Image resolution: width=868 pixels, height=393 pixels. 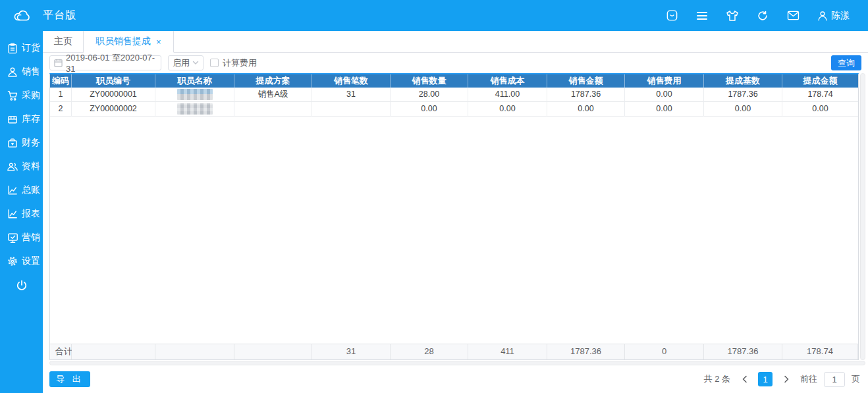 I want to click on tab-bar: 主页 职员销售提成 ×, so click(x=456, y=42).